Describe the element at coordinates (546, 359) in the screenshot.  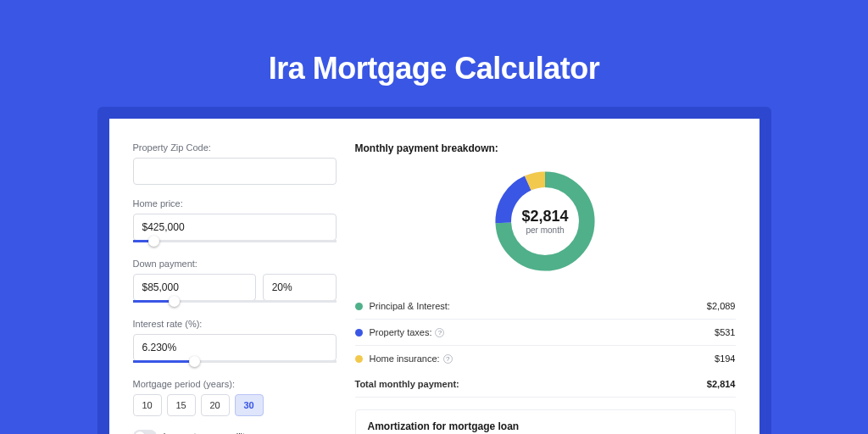
I see `legend-row: Home insurance:?$194` at that location.